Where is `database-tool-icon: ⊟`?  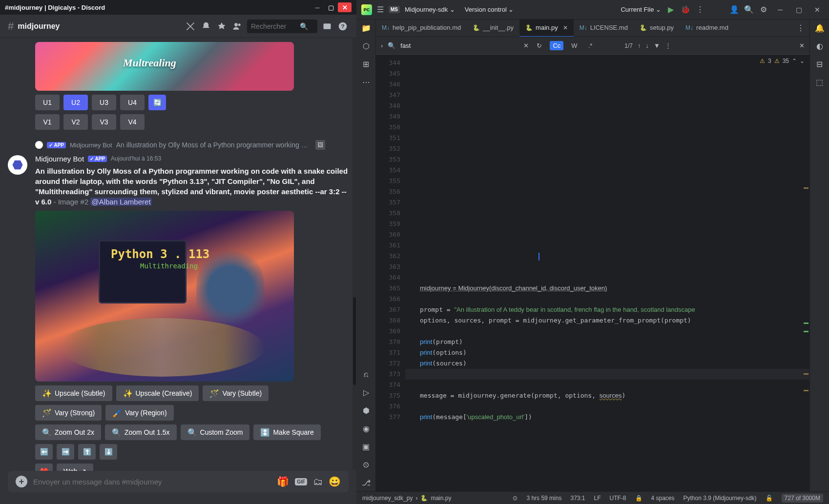
database-tool-icon: ⊟ is located at coordinates (819, 64).